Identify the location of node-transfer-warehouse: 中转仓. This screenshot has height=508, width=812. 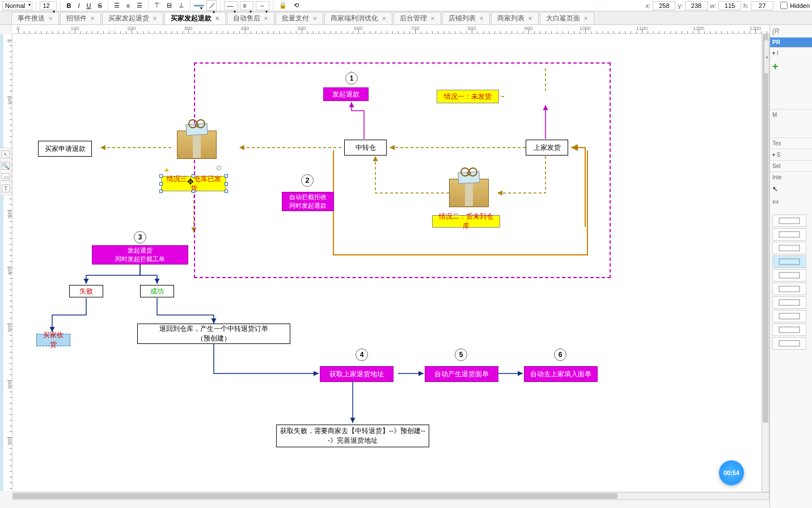
(365, 148).